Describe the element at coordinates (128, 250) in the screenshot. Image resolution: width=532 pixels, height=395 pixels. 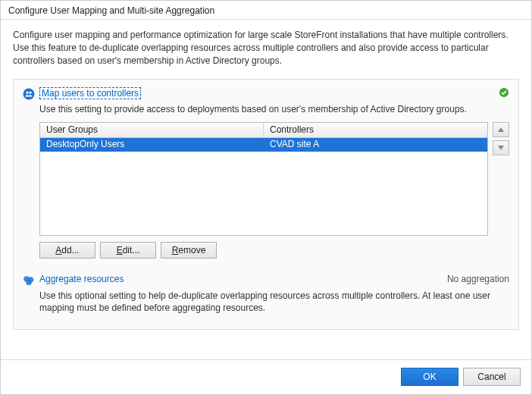
I see `edit-button: Edit...` at that location.